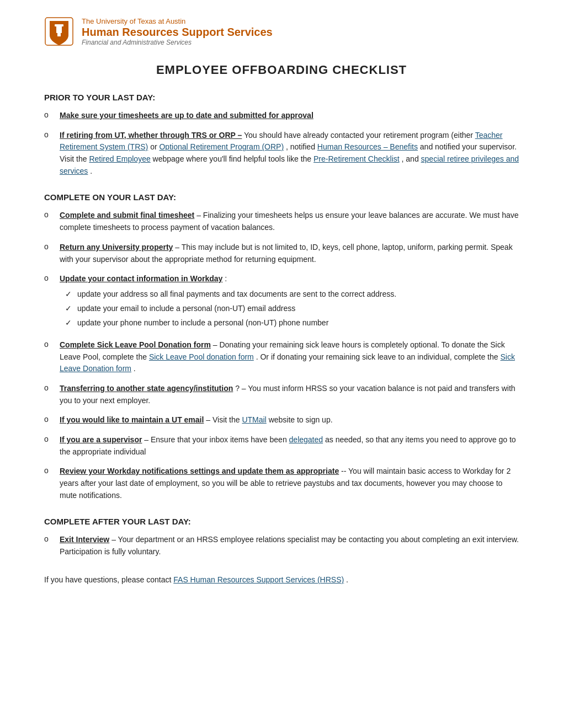 The height and width of the screenshot is (728, 563). What do you see at coordinates (177, 32) in the screenshot?
I see `department-name: Human Resources Support Services` at bounding box center [177, 32].